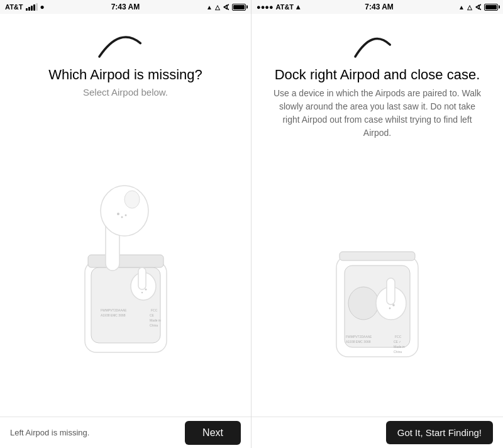 This screenshot has height=448, width=503. I want to click on right-bottom-bar: Got It, Start Finding!, so click(377, 432).